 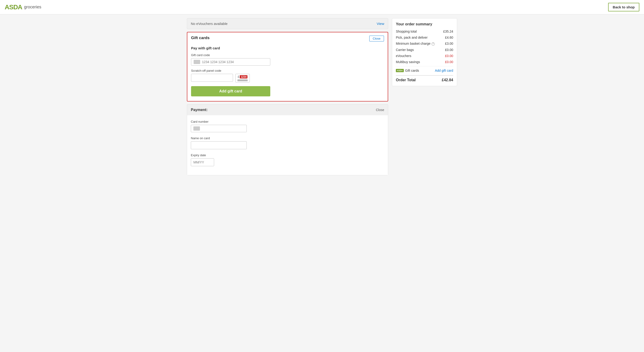 I want to click on card-icon, so click(x=197, y=62).